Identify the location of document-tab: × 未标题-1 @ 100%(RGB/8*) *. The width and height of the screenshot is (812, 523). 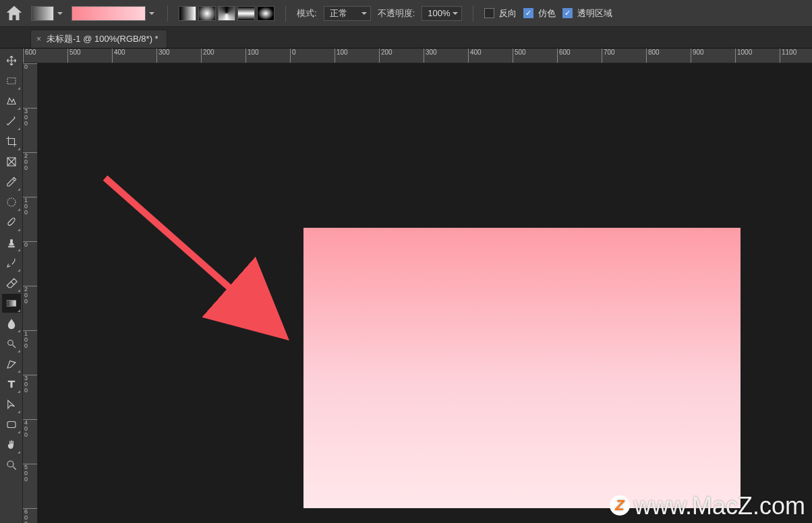
(98, 39).